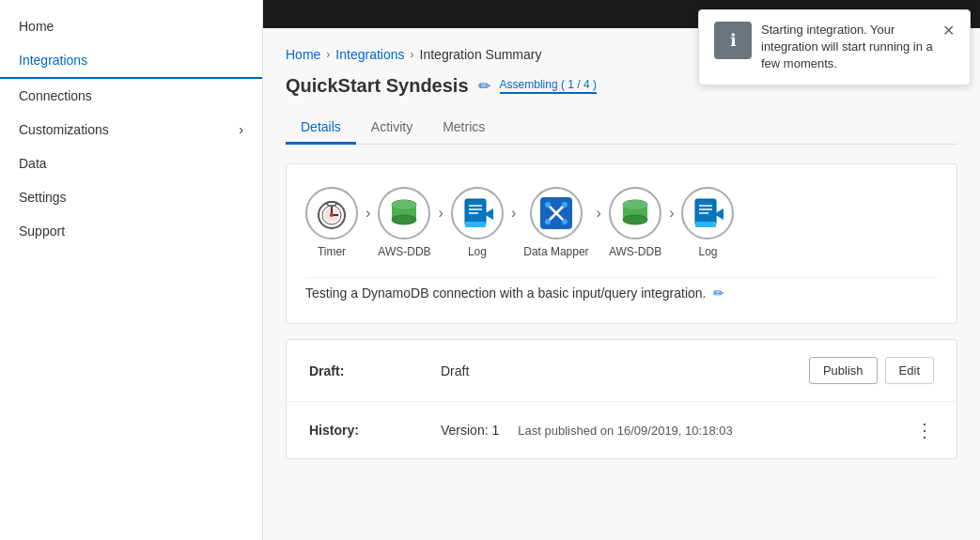 The image size is (980, 540). What do you see at coordinates (132, 163) in the screenshot?
I see `sidebar-item-data: Data` at bounding box center [132, 163].